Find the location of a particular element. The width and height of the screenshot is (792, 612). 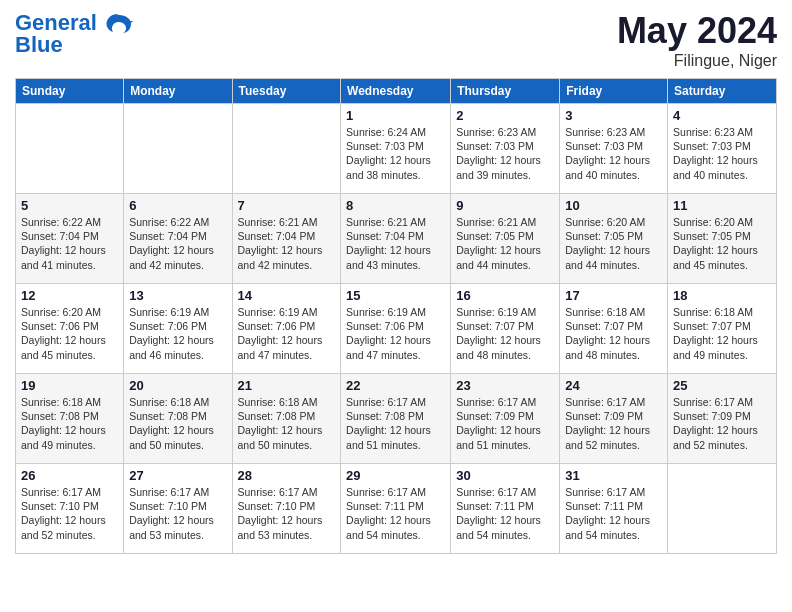

calendar-cell: 29Sunrise: 6:17 AM Sunset: 7:11 PM Dayli… is located at coordinates (396, 509).